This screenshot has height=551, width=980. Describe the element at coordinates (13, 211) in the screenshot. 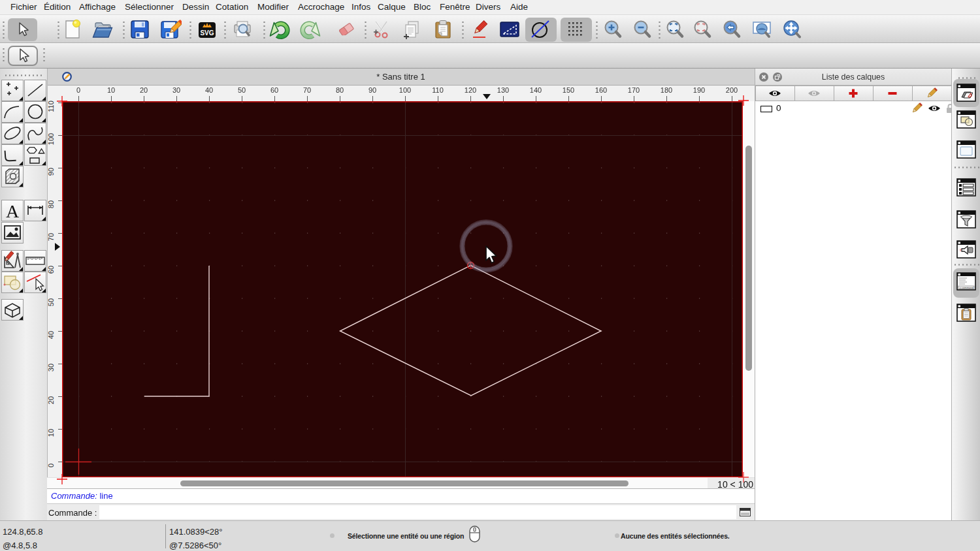

I see `svg-text: A` at that location.